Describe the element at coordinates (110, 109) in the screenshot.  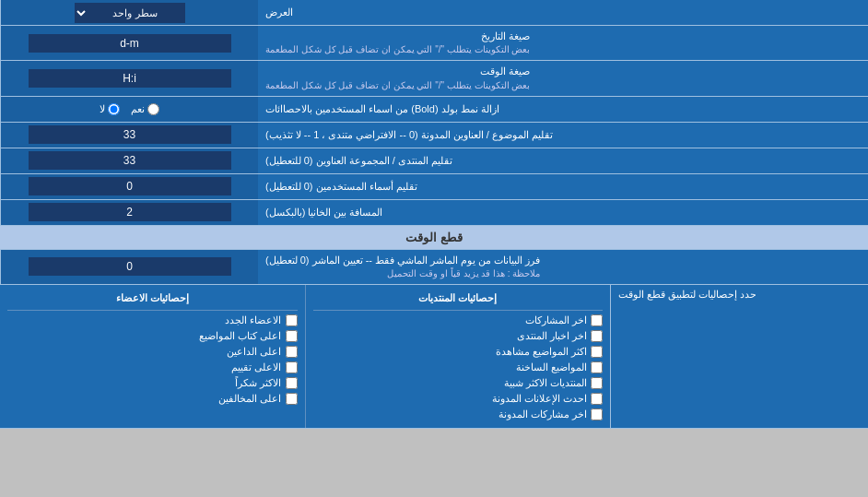
I see `bold-no-label: لا` at that location.